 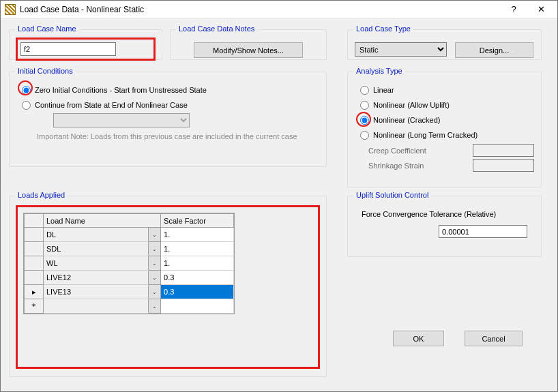 What do you see at coordinates (383, 29) in the screenshot?
I see `legend-load-case-type: Load Case Type` at bounding box center [383, 29].